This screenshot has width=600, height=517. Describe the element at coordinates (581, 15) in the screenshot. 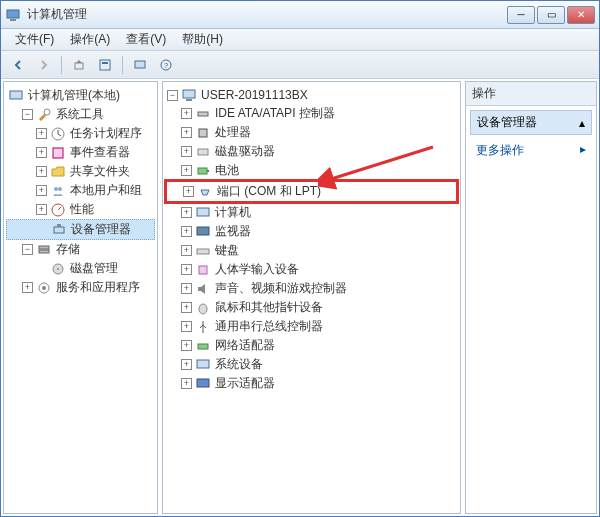

I see `close-button: ✕` at that location.